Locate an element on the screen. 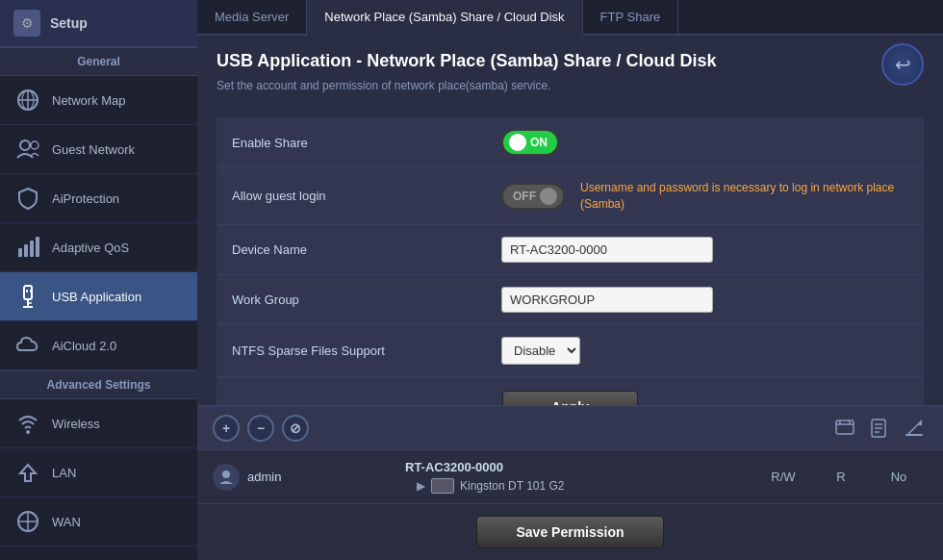  ntfs-row: NTFS Sparse Files Support Disable Enable is located at coordinates (570, 351).